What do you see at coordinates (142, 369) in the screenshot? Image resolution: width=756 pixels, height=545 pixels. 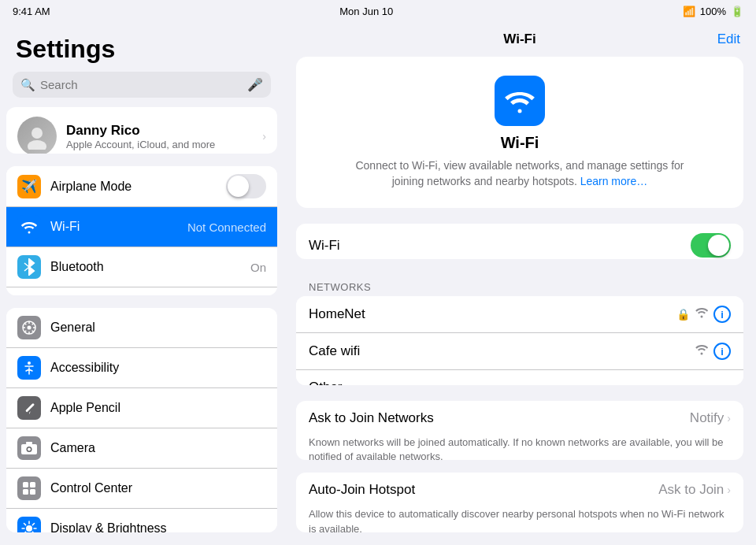 I see `sidebar-item-accessibility: Accessibility` at bounding box center [142, 369].